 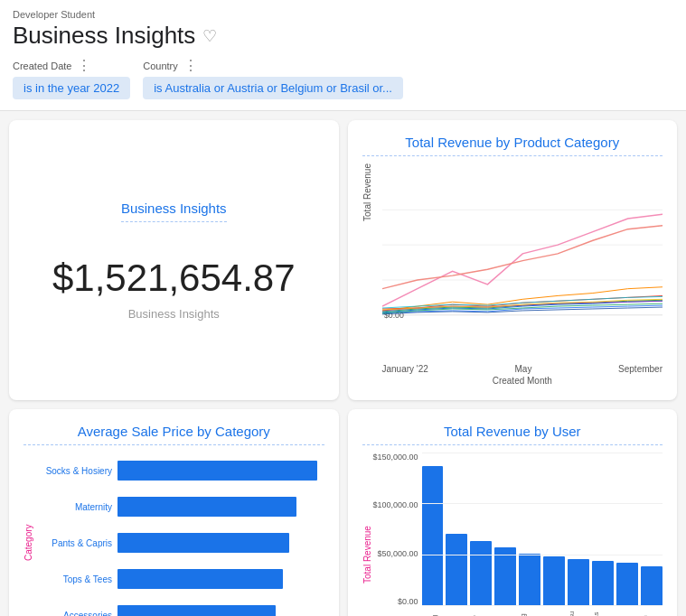 I want to click on v-bar-x-labels: China - Guangdong China - Shanghai Brasi…, so click(x=518, y=612).